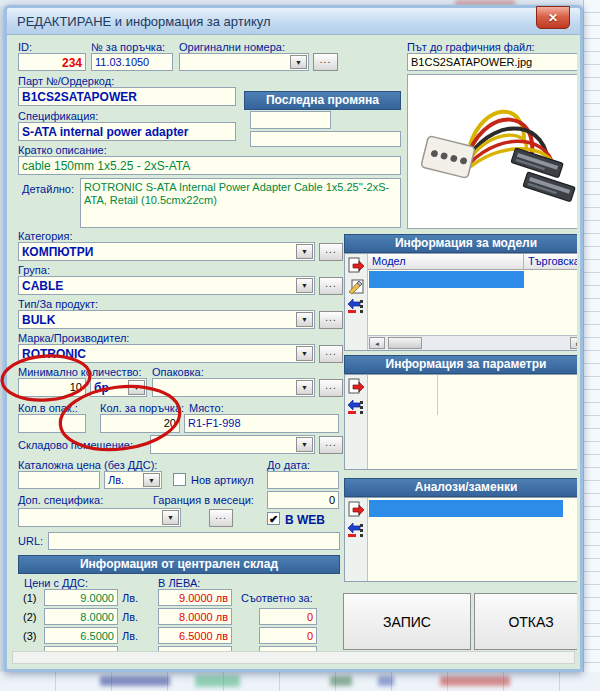  What do you see at coordinates (127, 96) in the screenshot?
I see `part-no-field: B1CS2SATAPOWER` at bounding box center [127, 96].